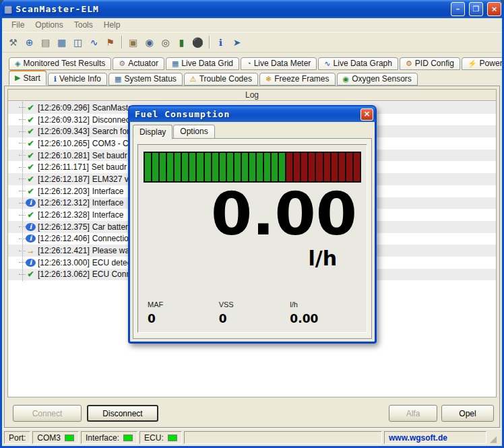 Image resolution: width=504 pixels, height=448 pixels. Describe the element at coordinates (198, 42) in the screenshot. I see `record-button: ⚫` at that location.